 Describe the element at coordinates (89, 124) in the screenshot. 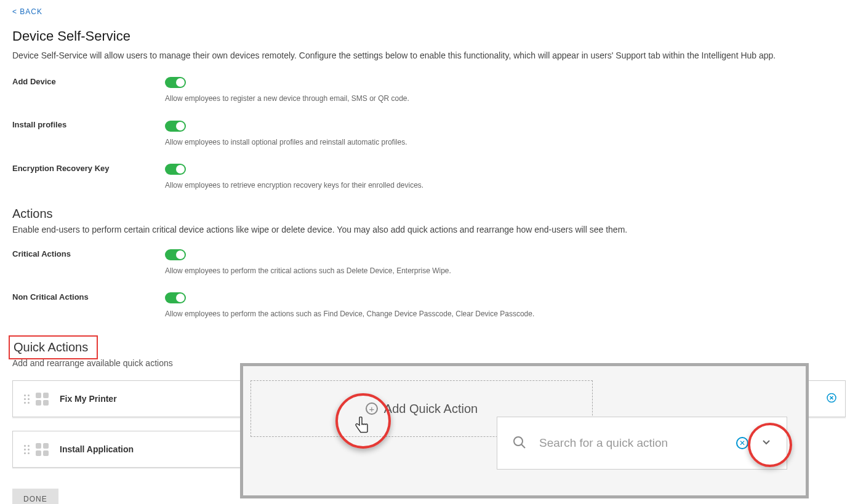

I see `setting-label: Install profiles` at that location.